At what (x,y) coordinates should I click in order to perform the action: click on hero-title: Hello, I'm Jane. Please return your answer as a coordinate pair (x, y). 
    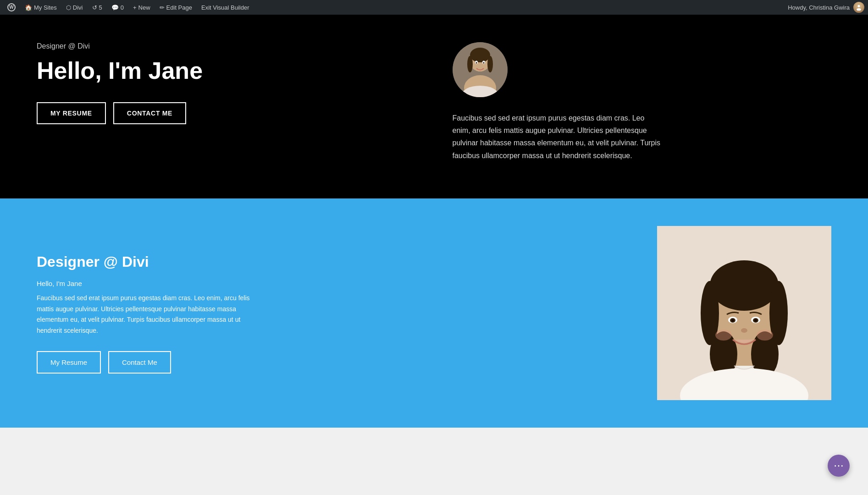
    Looking at the image, I should click on (227, 71).